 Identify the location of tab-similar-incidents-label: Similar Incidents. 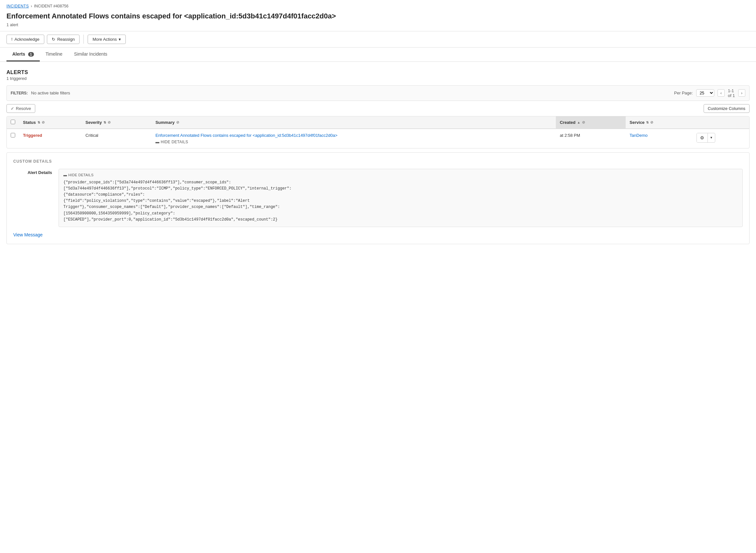
(91, 54).